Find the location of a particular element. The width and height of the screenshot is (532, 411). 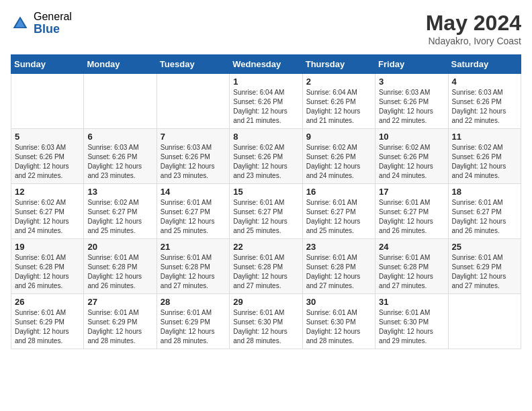

calendar-cell: 8Sunrise: 6:02 AM Sunset: 6:26 PM Daylig… is located at coordinates (266, 156).